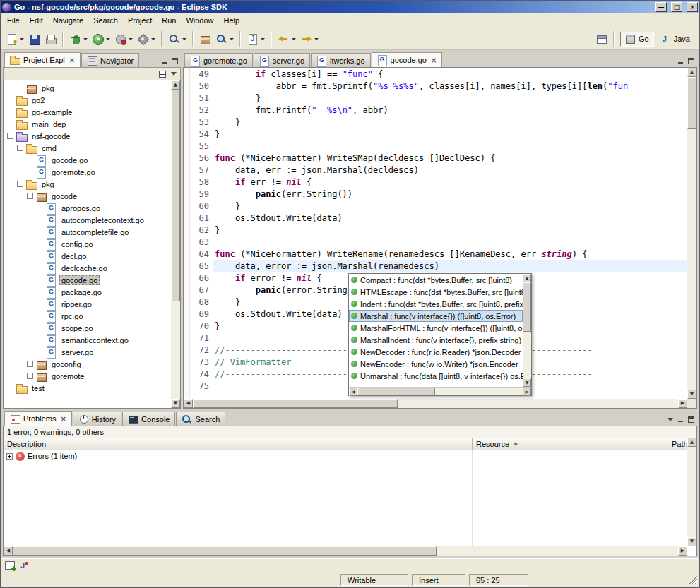 Image resolution: width=700 pixels, height=588 pixels. I want to click on open-type-button, so click(177, 39).